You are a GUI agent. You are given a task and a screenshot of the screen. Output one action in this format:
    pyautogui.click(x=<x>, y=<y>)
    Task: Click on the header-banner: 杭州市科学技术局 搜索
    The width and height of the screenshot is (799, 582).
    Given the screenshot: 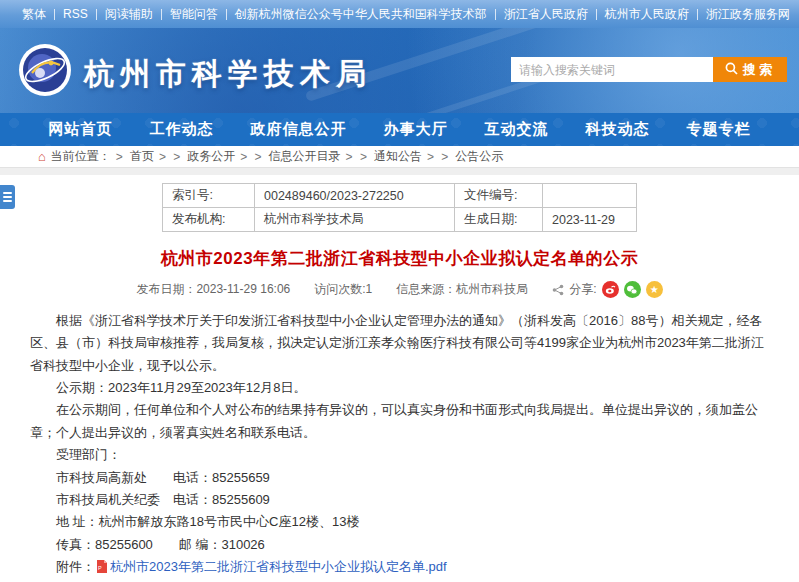 What is the action you would take?
    pyautogui.click(x=400, y=70)
    